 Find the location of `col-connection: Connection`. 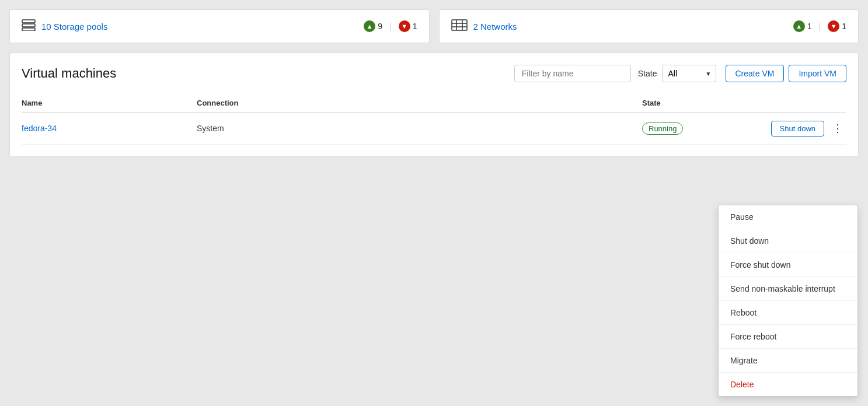

col-connection: Connection is located at coordinates (419, 103).